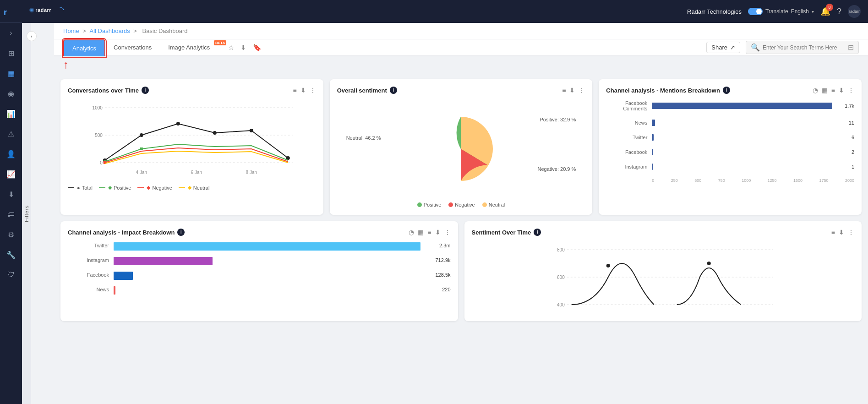  I want to click on sentiment-info-icon: i, so click(393, 90).